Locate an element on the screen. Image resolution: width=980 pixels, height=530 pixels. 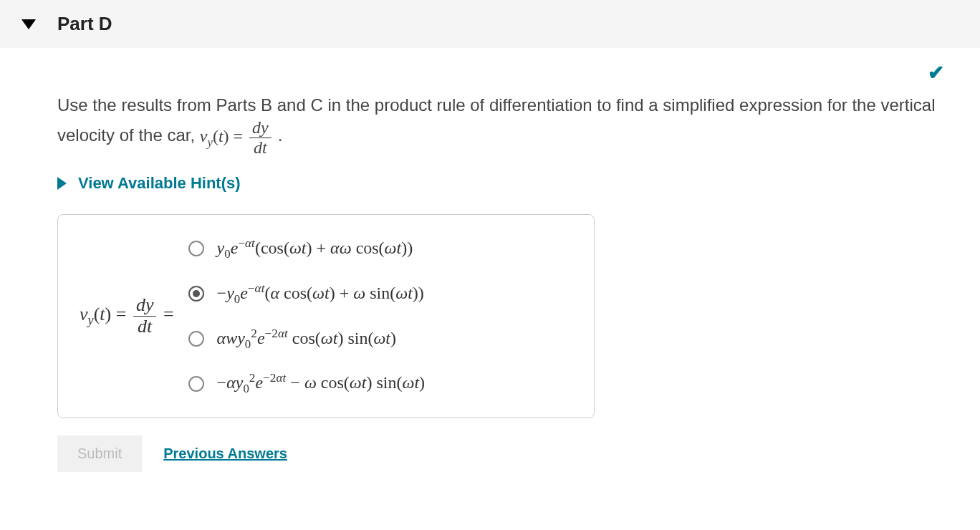
part-title: Part D is located at coordinates (85, 24).